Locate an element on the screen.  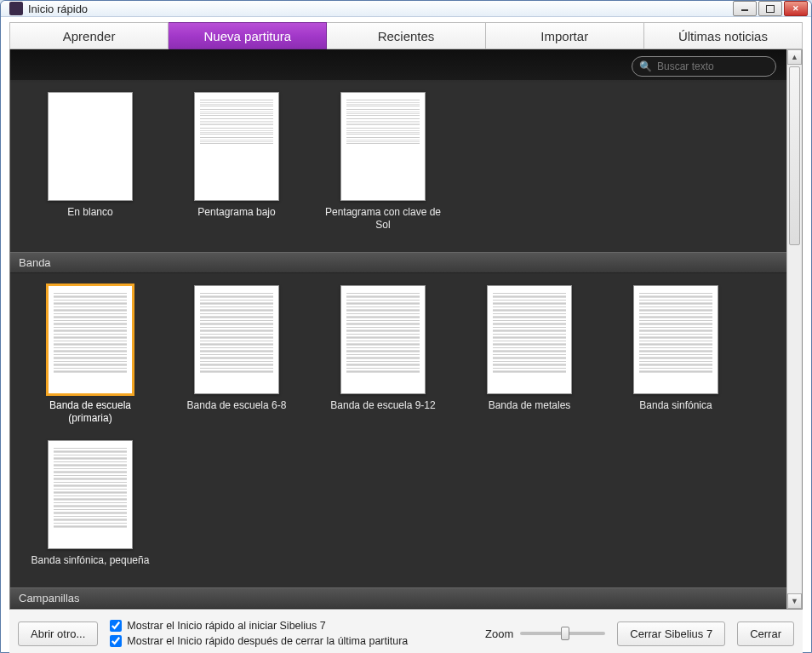
close-button: Cerrar is located at coordinates (766, 633).